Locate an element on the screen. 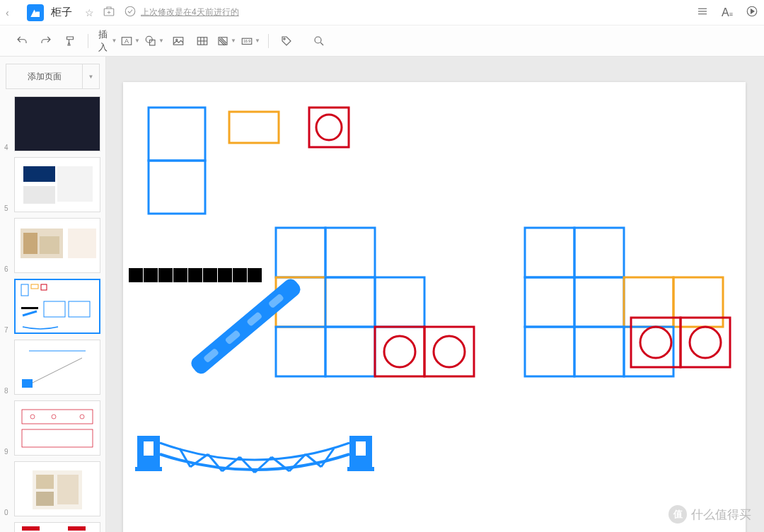  slide-sidebar: 添加页面 ▼ 4 5 6 7 8 9 0 is located at coordinates (53, 294).